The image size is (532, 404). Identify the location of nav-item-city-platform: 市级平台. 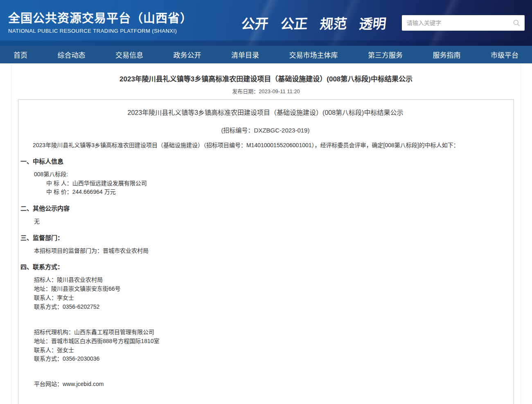
(505, 55).